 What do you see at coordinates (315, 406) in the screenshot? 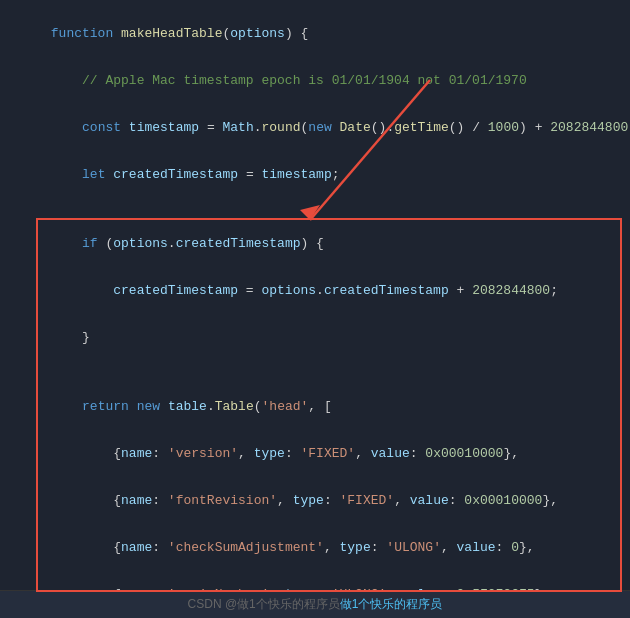
I see `code-line-10: return new table.Table('head', [` at bounding box center [315, 406].